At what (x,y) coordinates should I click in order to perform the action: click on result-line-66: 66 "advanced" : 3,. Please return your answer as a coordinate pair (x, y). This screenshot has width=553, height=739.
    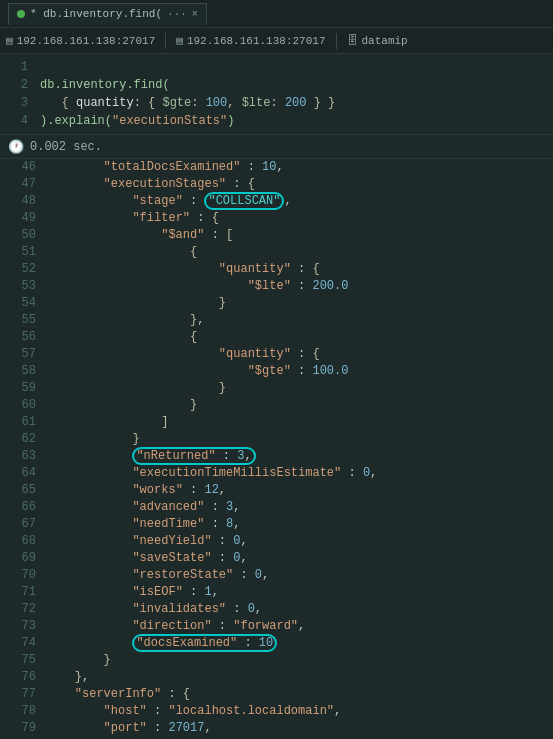
    Looking at the image, I should click on (276, 508).